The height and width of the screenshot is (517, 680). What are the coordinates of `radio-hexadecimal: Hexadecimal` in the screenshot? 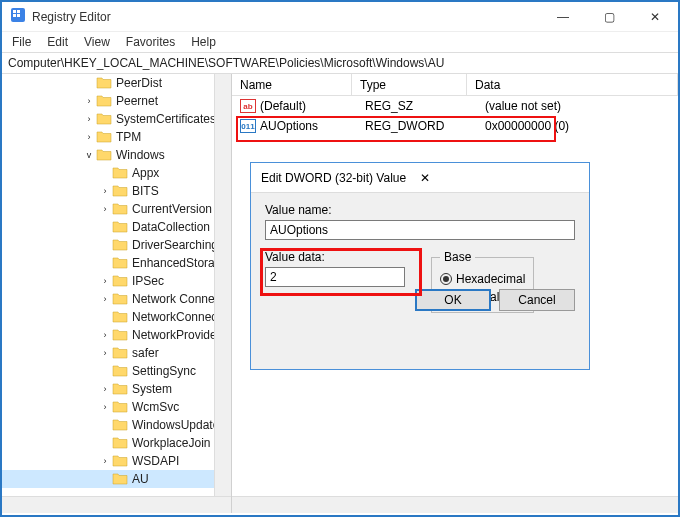 It's located at (482, 279).